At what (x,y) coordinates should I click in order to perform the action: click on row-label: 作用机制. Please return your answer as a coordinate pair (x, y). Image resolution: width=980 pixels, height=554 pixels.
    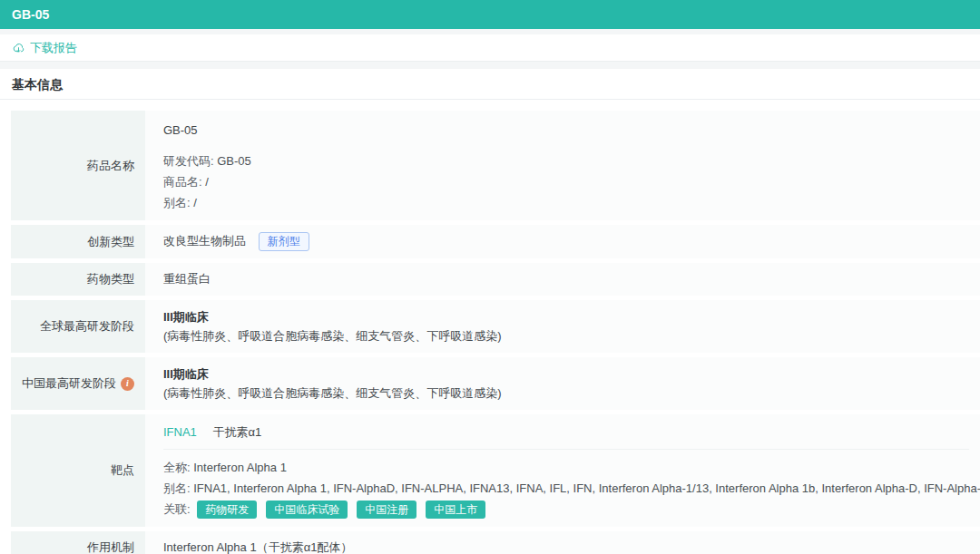
    Looking at the image, I should click on (78, 542).